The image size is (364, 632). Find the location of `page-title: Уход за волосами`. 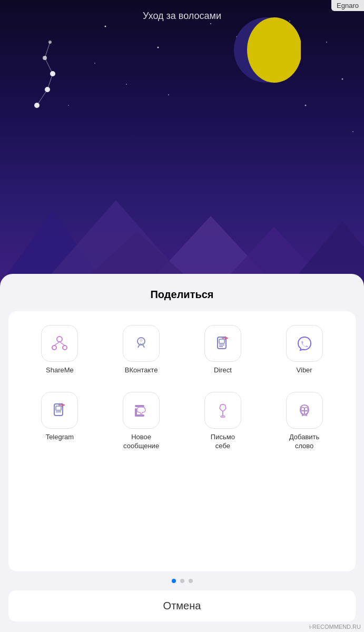

page-title: Уход за волосами is located at coordinates (182, 16).